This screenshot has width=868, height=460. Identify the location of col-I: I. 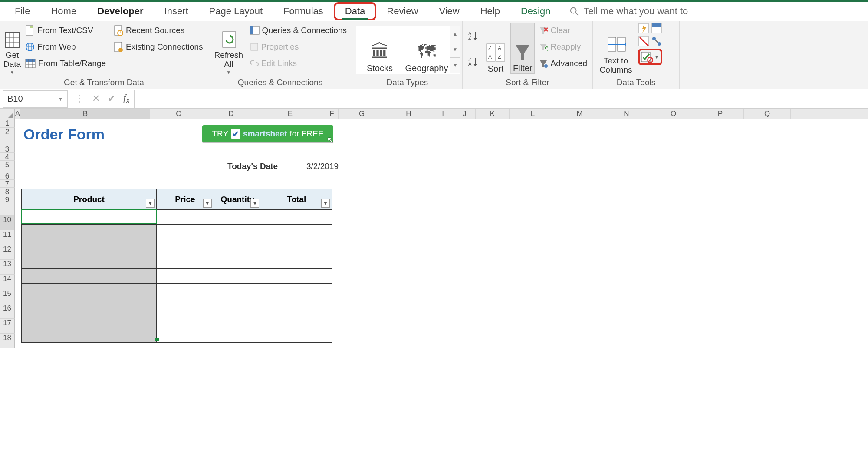
(443, 114).